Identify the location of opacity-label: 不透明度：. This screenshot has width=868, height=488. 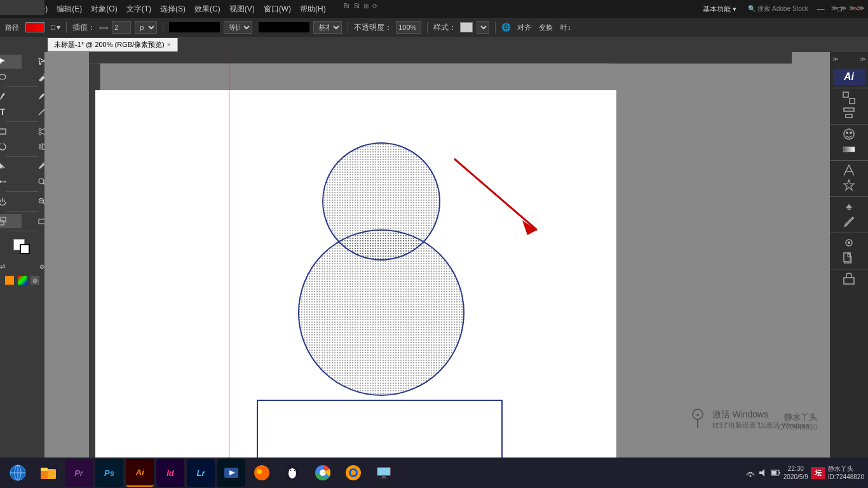
(373, 28).